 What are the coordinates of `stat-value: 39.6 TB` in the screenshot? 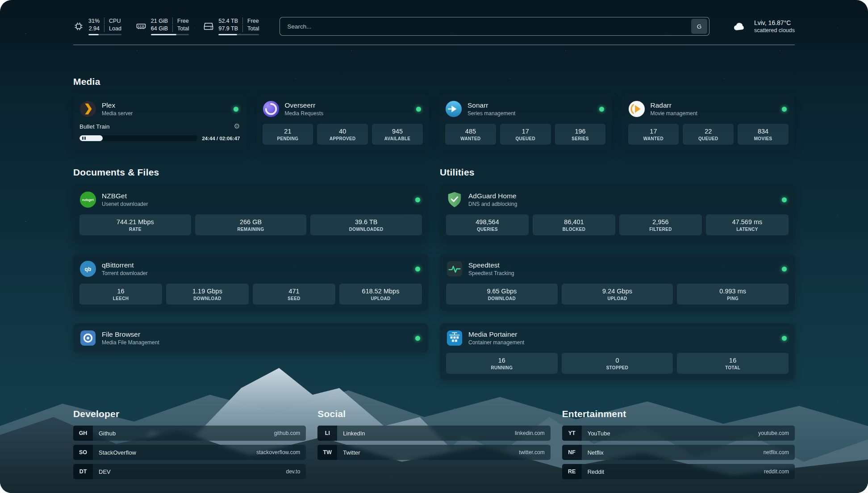 It's located at (366, 222).